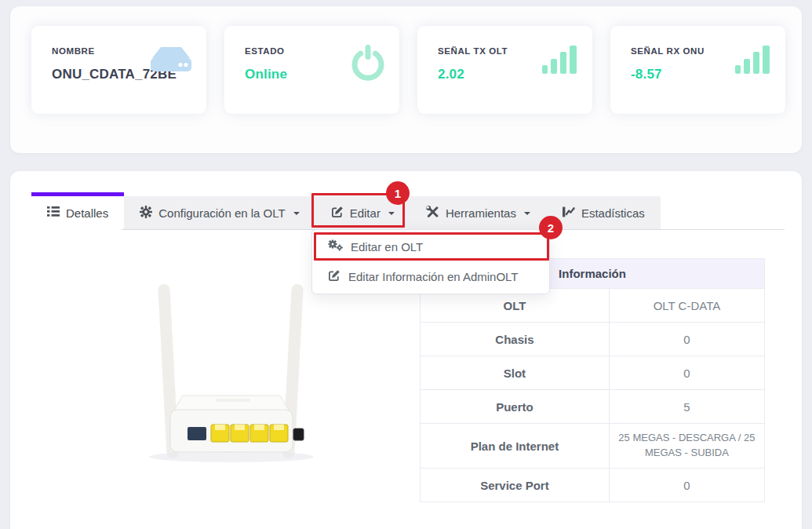  I want to click on row-value: OLT C-DATA, so click(687, 305).